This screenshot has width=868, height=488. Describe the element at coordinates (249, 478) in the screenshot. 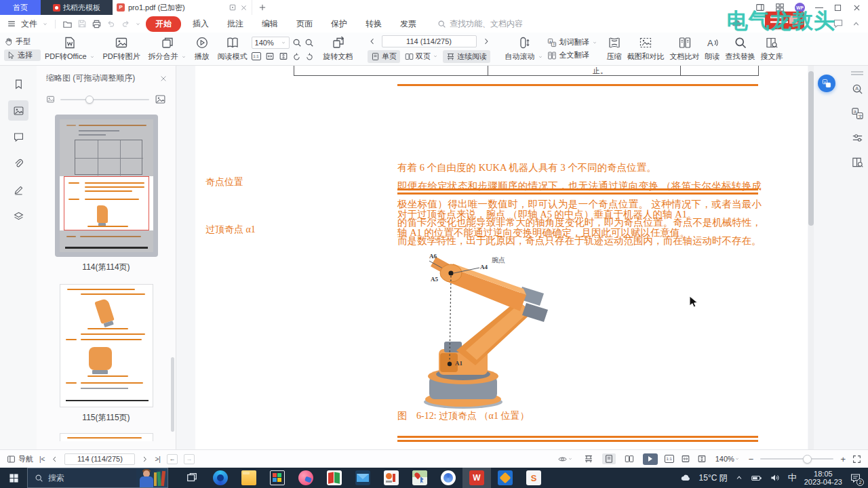

I see `file-explorer-icon` at that location.